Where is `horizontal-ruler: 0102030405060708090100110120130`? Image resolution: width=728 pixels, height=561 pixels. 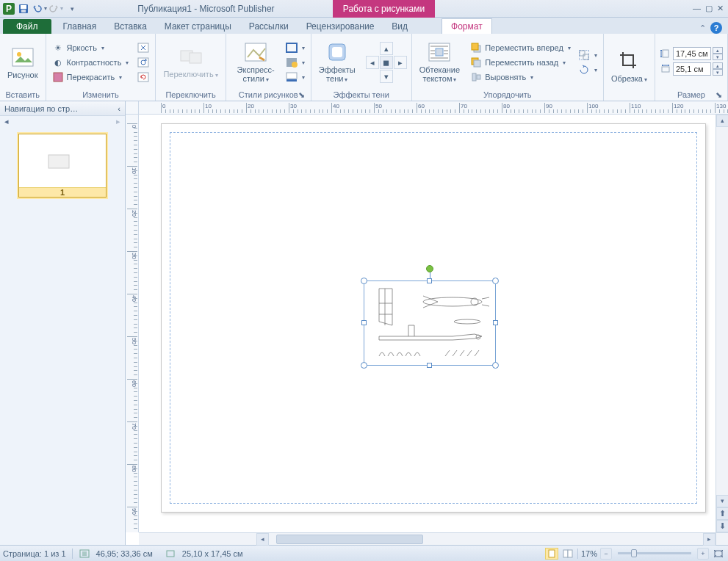 horizontal-ruler: 0102030405060708090100110120130 is located at coordinates (433, 108).